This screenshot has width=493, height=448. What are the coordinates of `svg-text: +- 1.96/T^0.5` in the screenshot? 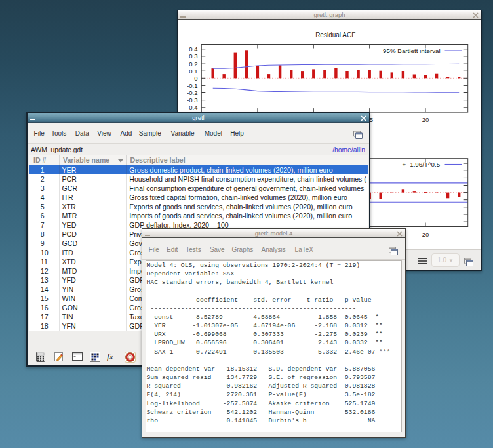 It's located at (421, 164).